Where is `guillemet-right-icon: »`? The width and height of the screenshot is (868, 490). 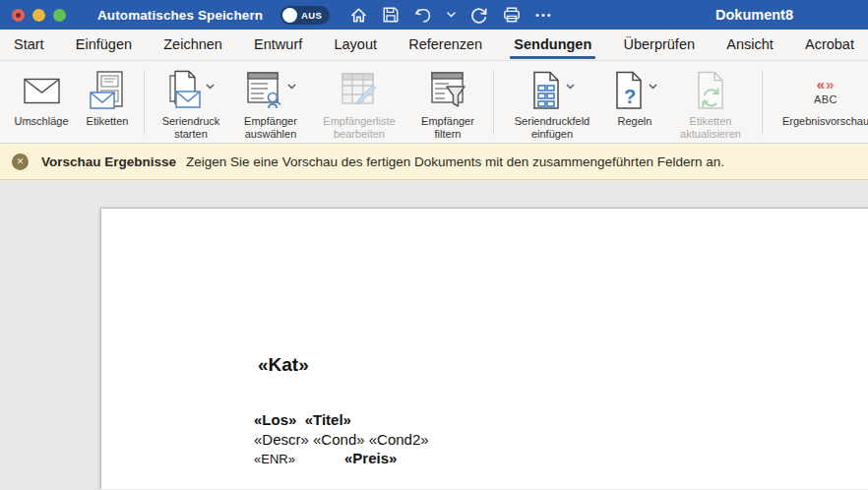 guillemet-right-icon: » is located at coordinates (831, 85).